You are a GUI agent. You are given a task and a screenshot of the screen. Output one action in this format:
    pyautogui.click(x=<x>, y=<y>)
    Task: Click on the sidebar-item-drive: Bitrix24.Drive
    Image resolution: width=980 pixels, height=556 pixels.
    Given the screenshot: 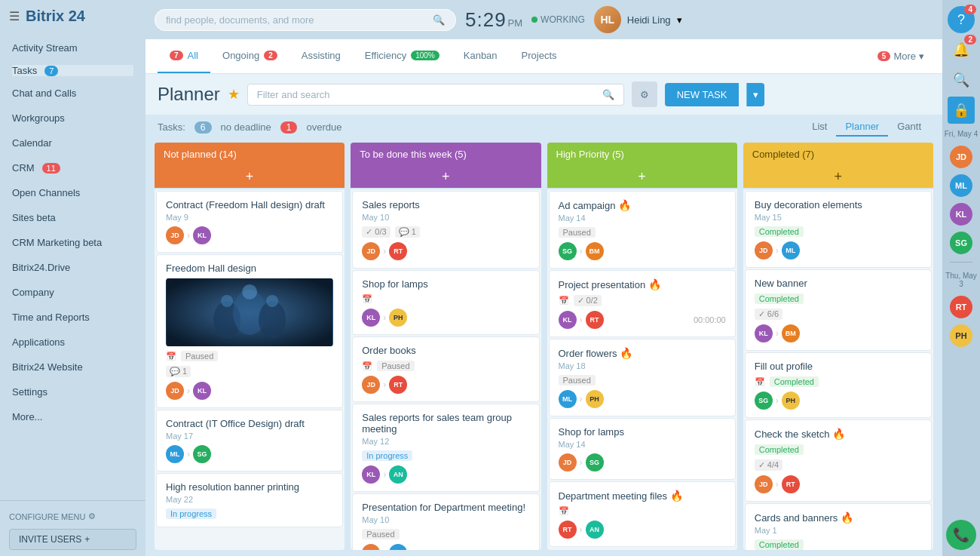 What is the action you would take?
    pyautogui.click(x=72, y=267)
    